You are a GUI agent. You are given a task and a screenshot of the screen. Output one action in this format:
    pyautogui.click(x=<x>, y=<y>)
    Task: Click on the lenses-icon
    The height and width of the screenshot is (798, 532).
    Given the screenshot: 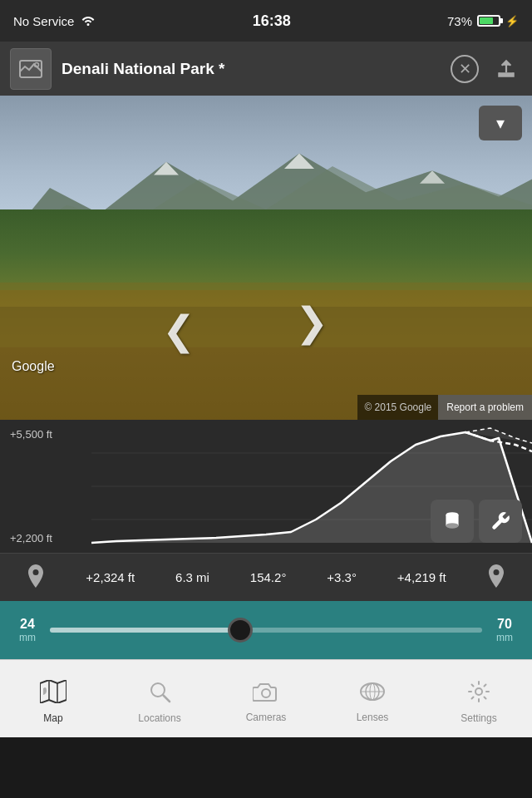 What is the action you would take?
    pyautogui.click(x=372, y=695)
    